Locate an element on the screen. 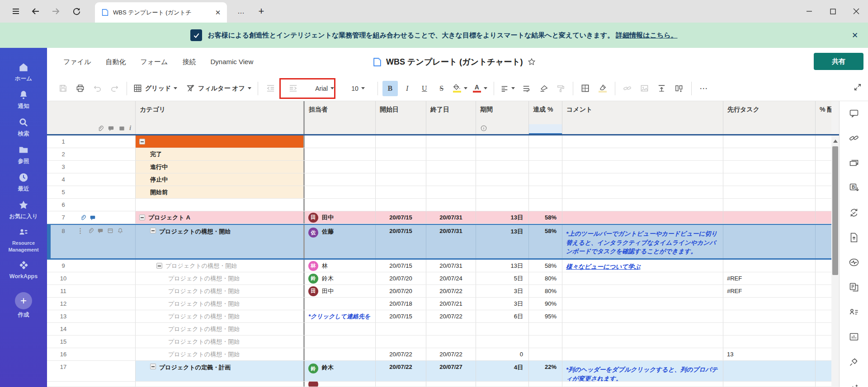 The height and width of the screenshot is (387, 868). grid-row-15: 15プロジェクトの構想・開始 is located at coordinates (439, 342).